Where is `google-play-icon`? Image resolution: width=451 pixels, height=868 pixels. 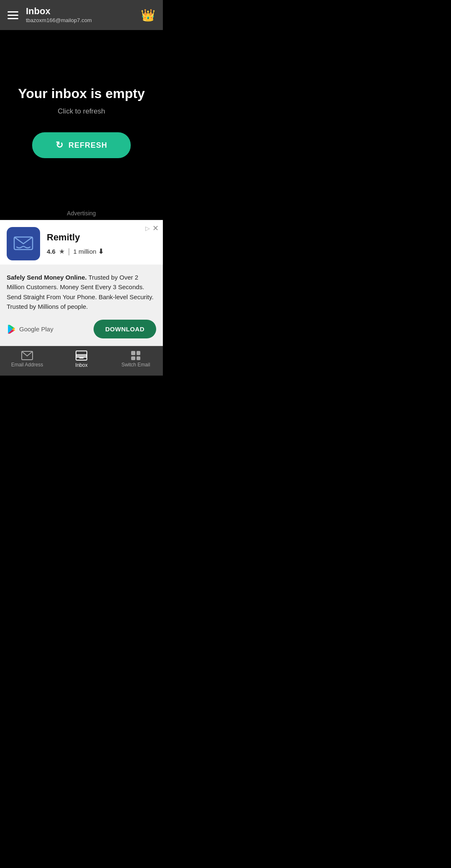
google-play-icon is located at coordinates (12, 329).